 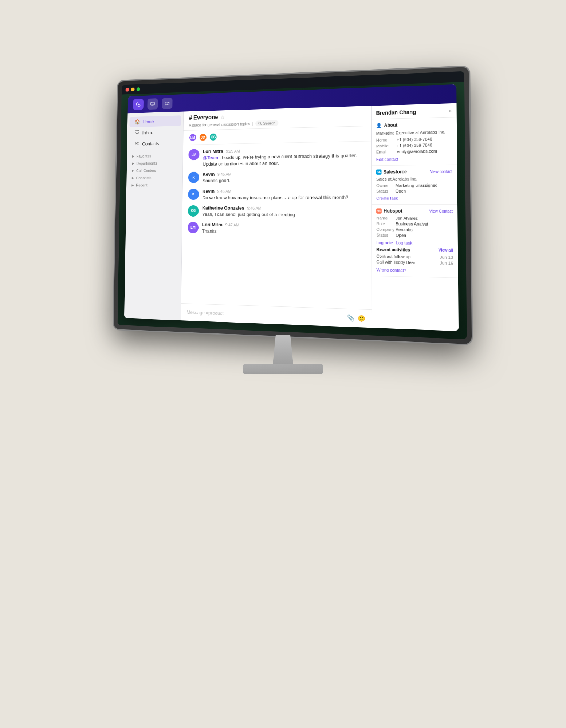 What do you see at coordinates (260, 123) in the screenshot?
I see `search-icon` at bounding box center [260, 123].